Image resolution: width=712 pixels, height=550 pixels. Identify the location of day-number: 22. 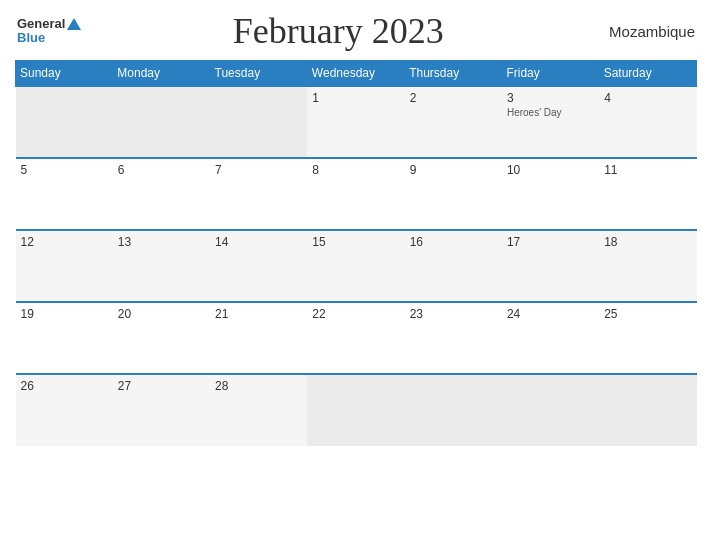
(356, 314).